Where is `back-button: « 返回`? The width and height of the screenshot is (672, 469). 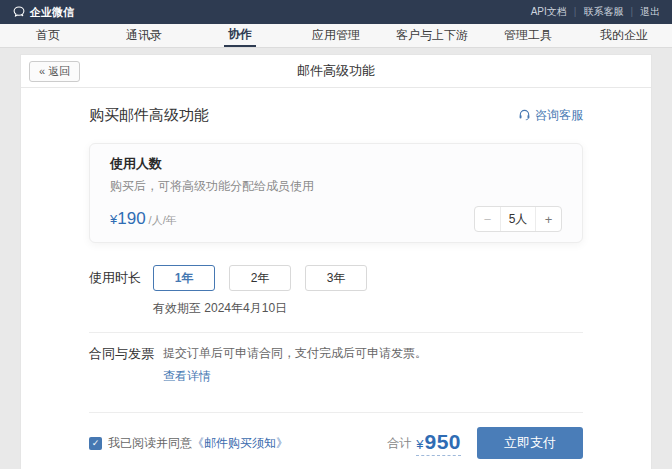
back-button: « 返回 is located at coordinates (54, 72).